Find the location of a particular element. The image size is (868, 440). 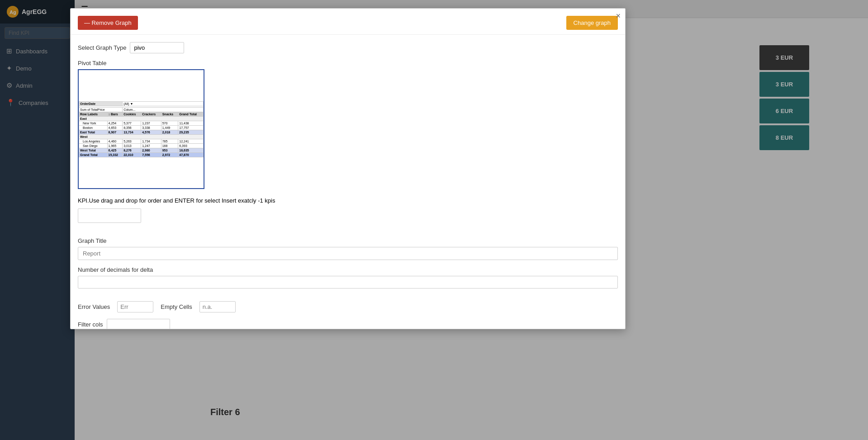

graph-type-label: Select Graph Type is located at coordinates (102, 48).